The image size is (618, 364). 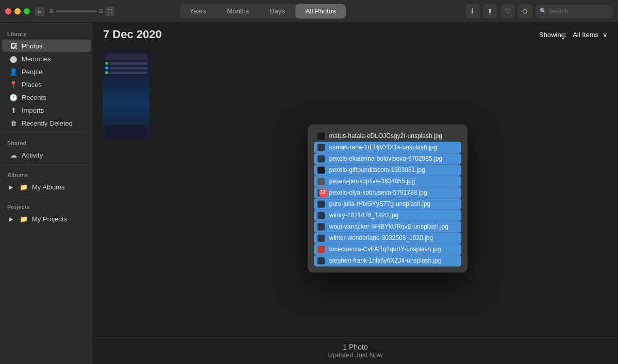 What do you see at coordinates (46, 123) in the screenshot?
I see `sidebar-item-recently-deleted: 🗑 Recently Deleted` at bounding box center [46, 123].